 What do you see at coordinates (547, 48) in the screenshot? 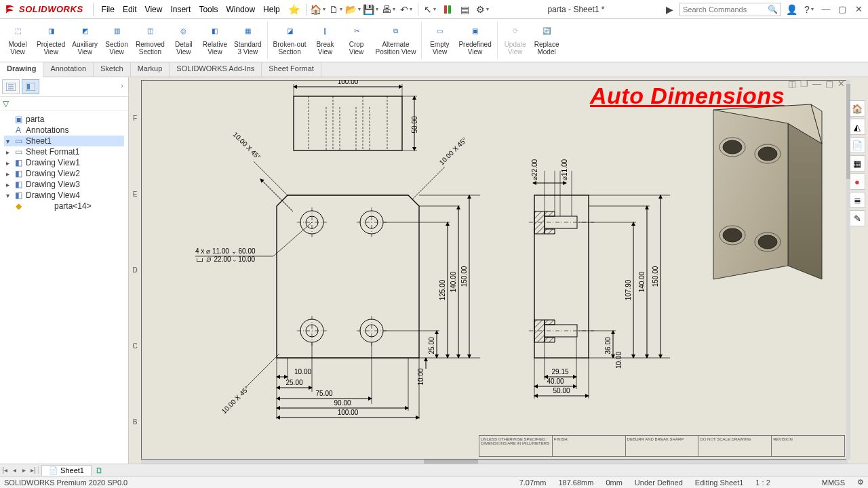
I see `replace-model-label: Replace Model` at bounding box center [547, 48].